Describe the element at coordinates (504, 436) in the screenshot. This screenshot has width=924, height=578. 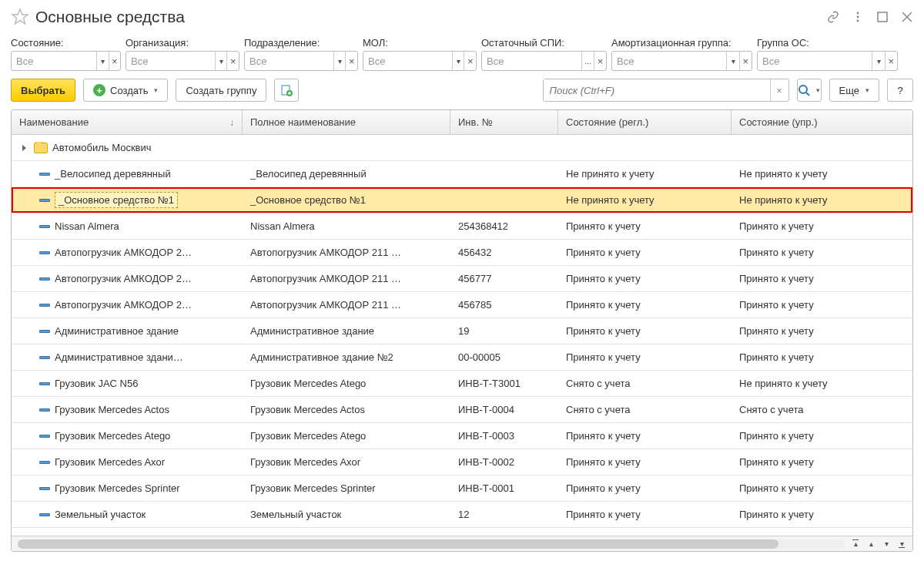
I see `cell-invno: ИНВ-Т-0003` at that location.